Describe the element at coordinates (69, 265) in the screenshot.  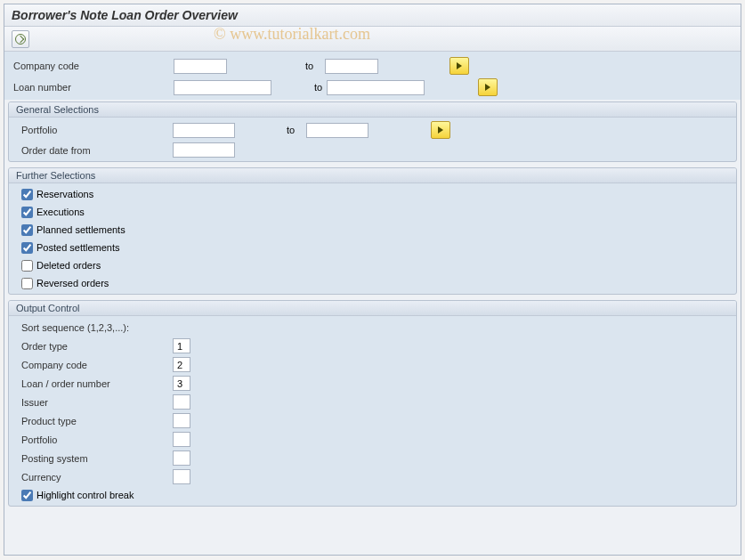
I see `deleted-orders-label: Deleted orders` at that location.